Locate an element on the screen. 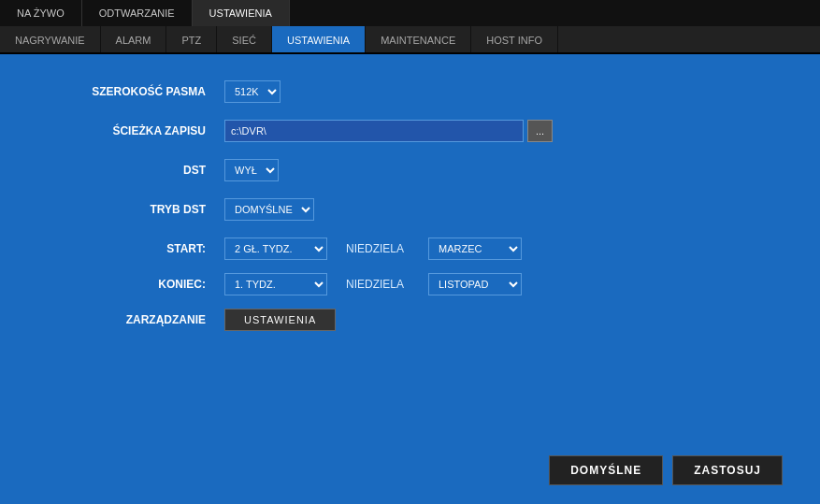 This screenshot has height=504, width=820. dst-select: WYŁ WŁ is located at coordinates (252, 170).